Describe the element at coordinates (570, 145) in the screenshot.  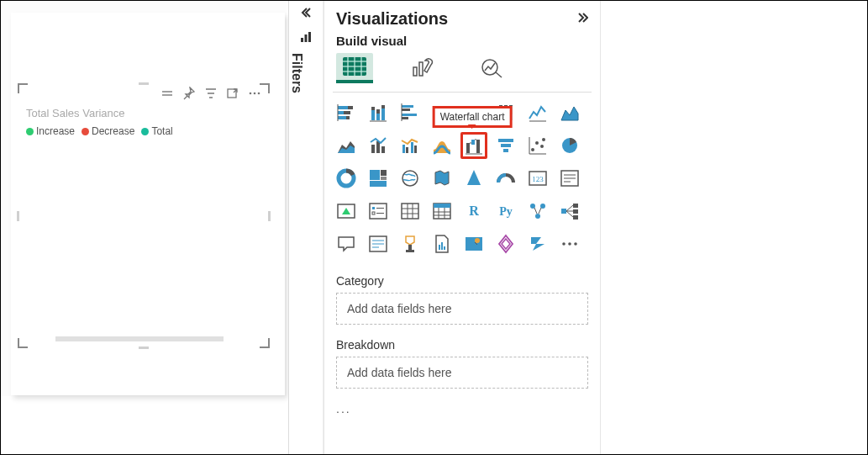
I see `pie-chart-icon` at that location.